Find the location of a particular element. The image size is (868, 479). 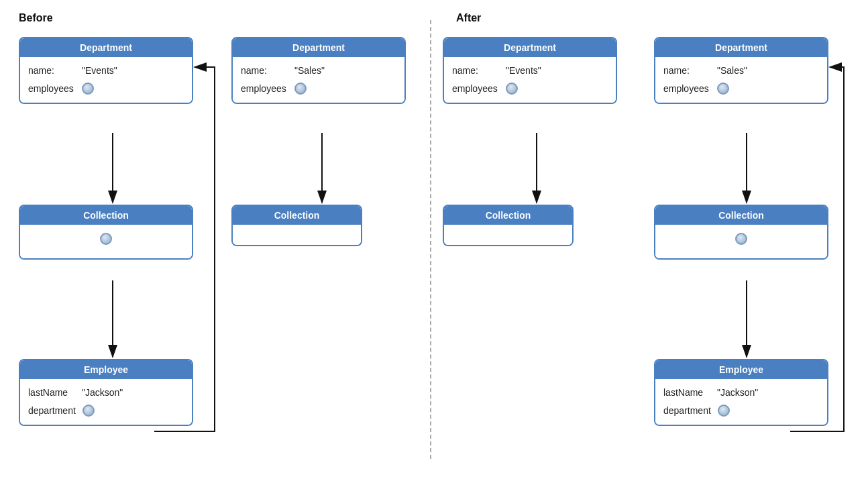

before-employee-dept-row: department is located at coordinates (106, 411).